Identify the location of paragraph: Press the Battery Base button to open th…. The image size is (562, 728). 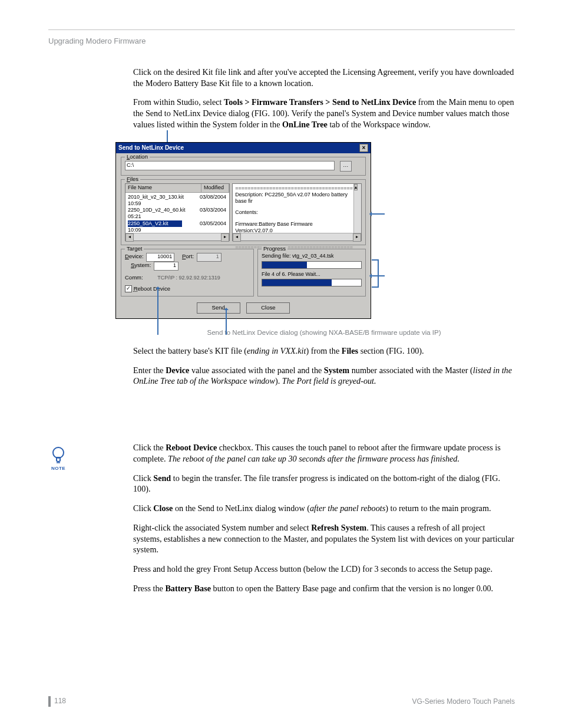
(324, 588).